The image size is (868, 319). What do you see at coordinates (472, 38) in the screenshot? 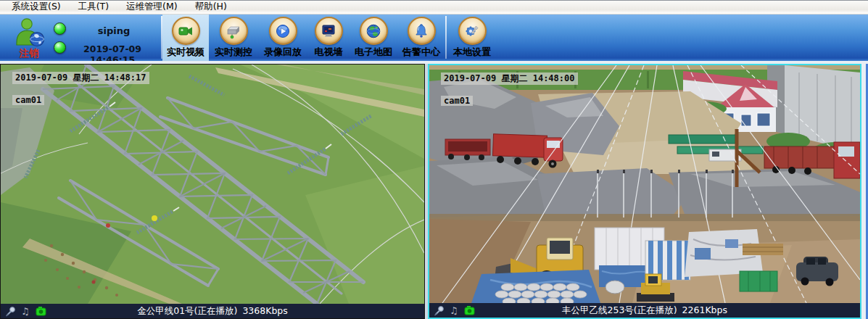
I see `toolbar-buttons-secondary: 本地设置` at bounding box center [472, 38].